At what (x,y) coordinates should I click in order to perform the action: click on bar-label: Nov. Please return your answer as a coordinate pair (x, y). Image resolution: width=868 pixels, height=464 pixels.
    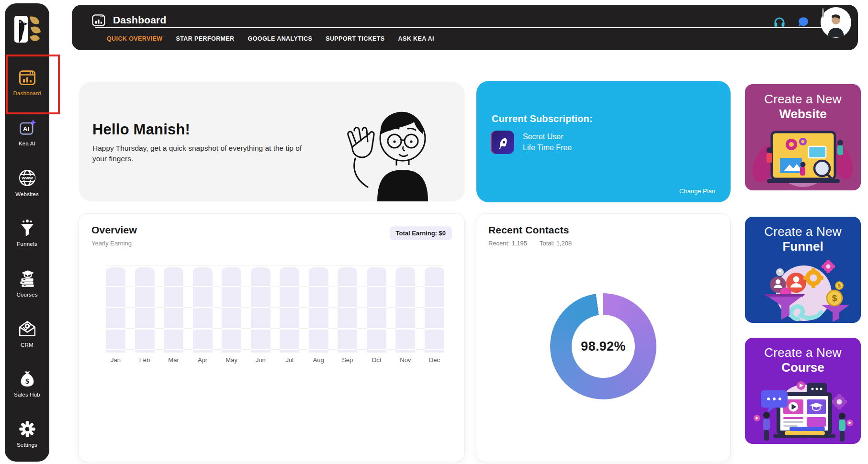
    Looking at the image, I should click on (405, 360).